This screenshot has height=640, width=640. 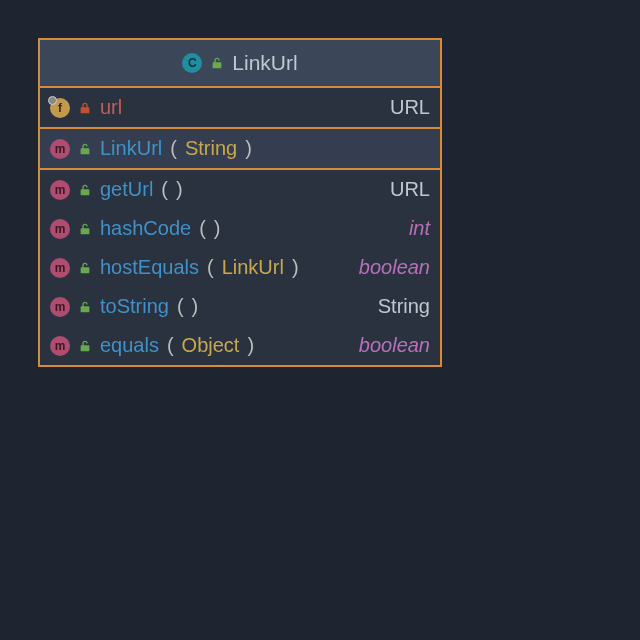 What do you see at coordinates (85, 108) in the screenshot?
I see `lock-icon` at bounding box center [85, 108].